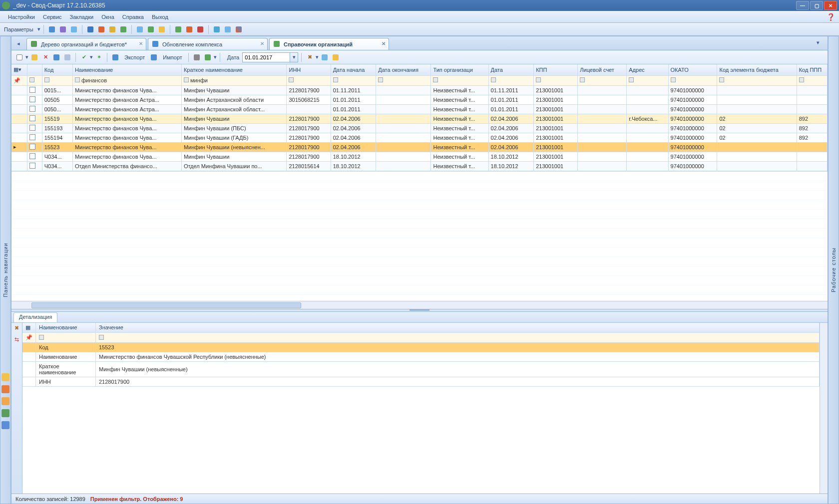 Image resolution: width=839 pixels, height=504 pixels. What do you see at coordinates (208, 57) in the screenshot?
I see `doc-button` at bounding box center [208, 57].